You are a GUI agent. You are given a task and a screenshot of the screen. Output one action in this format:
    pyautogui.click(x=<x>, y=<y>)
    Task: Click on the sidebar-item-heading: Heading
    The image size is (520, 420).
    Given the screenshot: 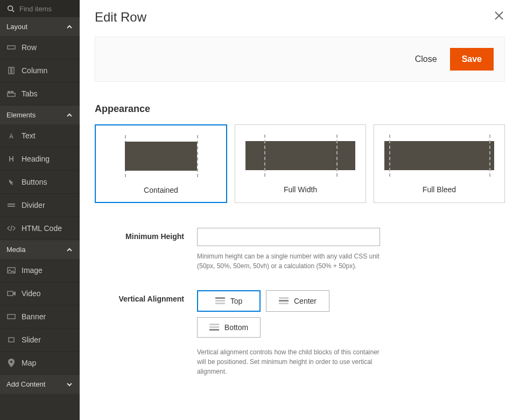 What is the action you would take?
    pyautogui.click(x=40, y=159)
    